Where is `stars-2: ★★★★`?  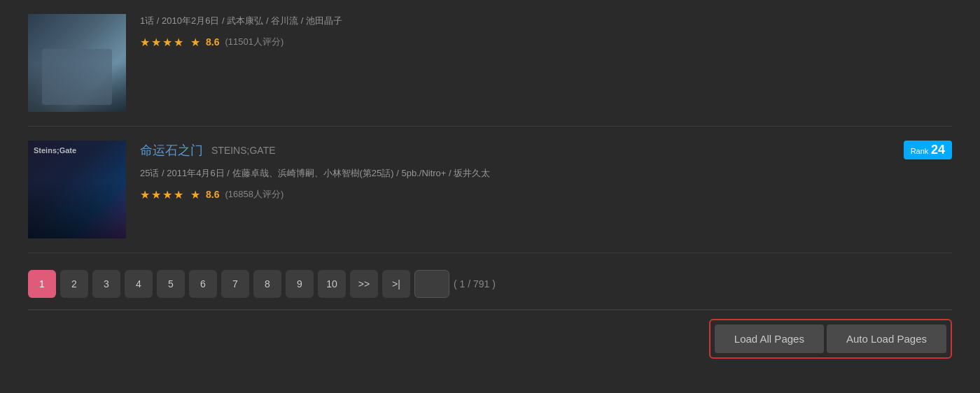
stars-2: ★★★★ is located at coordinates (162, 194).